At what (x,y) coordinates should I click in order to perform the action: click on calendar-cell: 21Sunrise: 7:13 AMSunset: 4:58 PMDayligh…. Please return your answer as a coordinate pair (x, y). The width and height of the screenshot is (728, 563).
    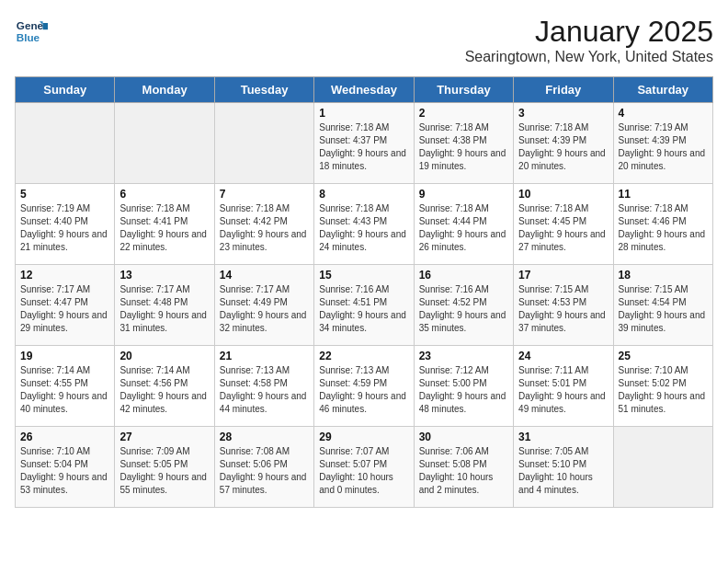
    Looking at the image, I should click on (264, 386).